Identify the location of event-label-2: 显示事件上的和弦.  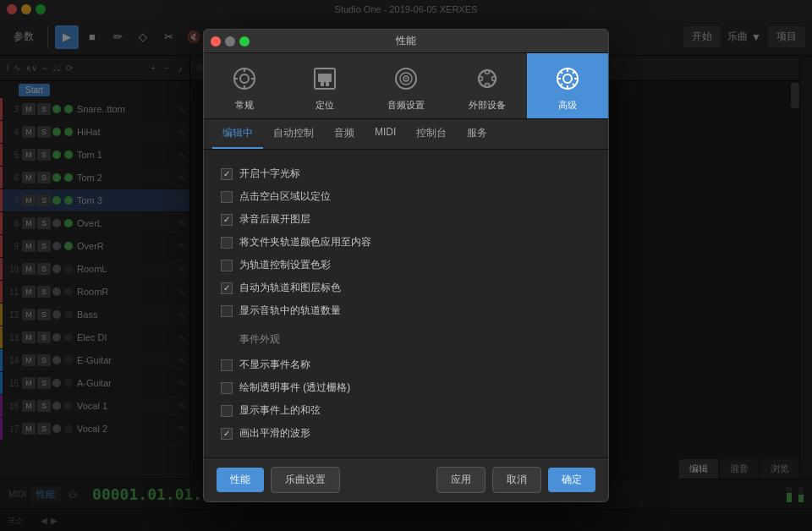
(280, 411).